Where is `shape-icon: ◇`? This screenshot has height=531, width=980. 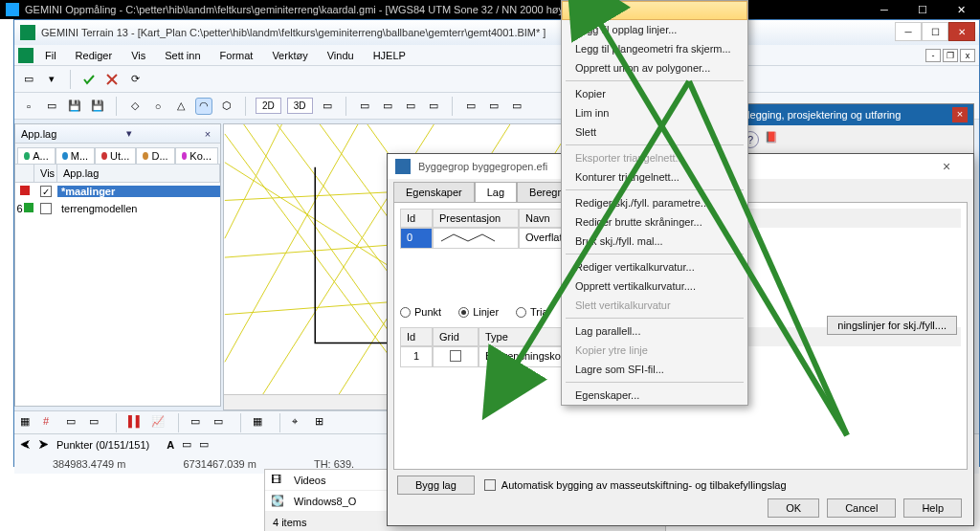
shape-icon: ◇ is located at coordinates (135, 106).